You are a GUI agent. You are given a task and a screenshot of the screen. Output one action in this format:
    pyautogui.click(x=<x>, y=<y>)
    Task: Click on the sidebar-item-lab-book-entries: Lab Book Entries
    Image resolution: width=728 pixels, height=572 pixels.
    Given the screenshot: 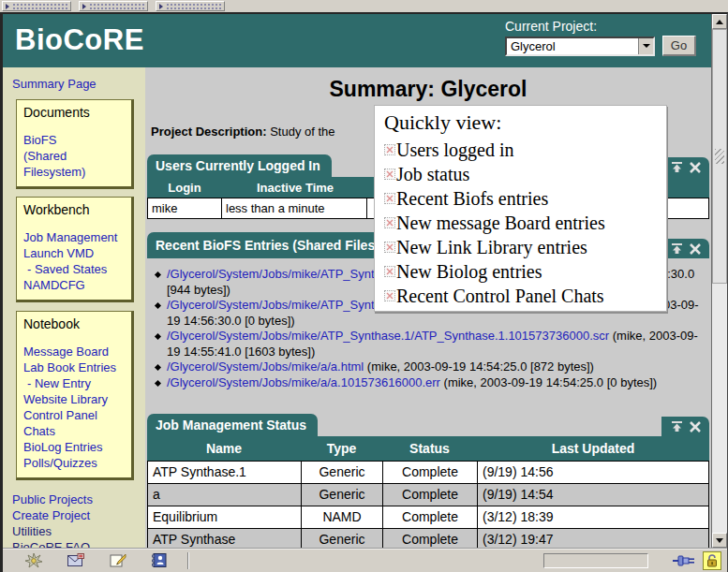 What is the action you would take?
    pyautogui.click(x=75, y=367)
    